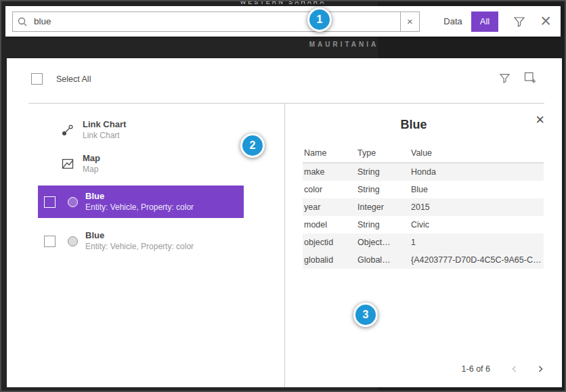 The image size is (566, 392). Describe the element at coordinates (423, 242) in the screenshot. I see `table-row: objectid Object… 1` at that location.